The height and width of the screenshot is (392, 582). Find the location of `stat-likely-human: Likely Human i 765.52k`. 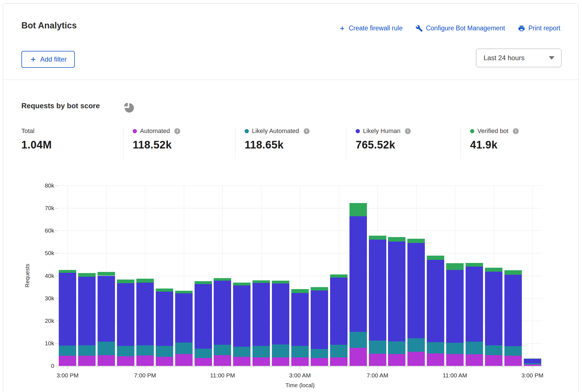

stat-likely-human: Likely Human i 765.52k is located at coordinates (403, 143).